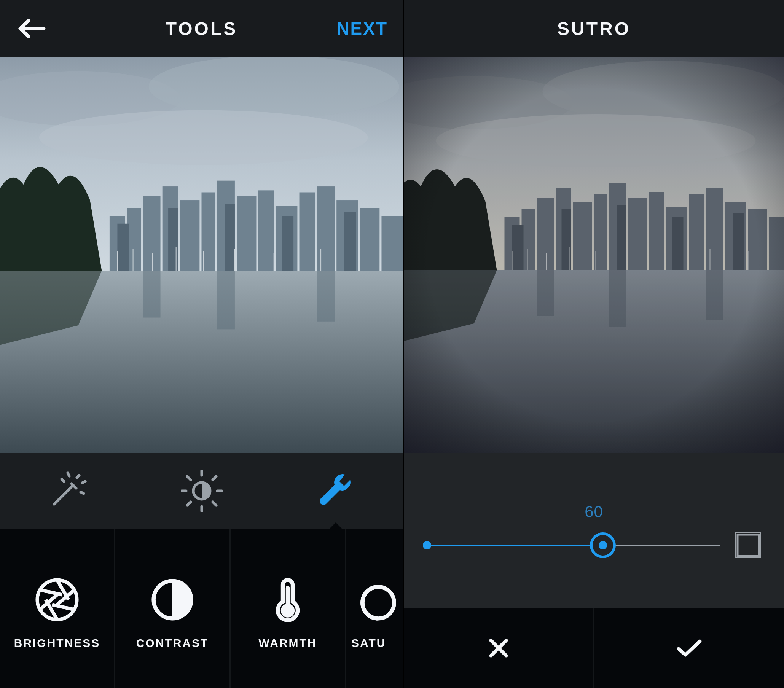 This screenshot has height=688, width=784. I want to click on mode-tab-exposure, so click(202, 491).